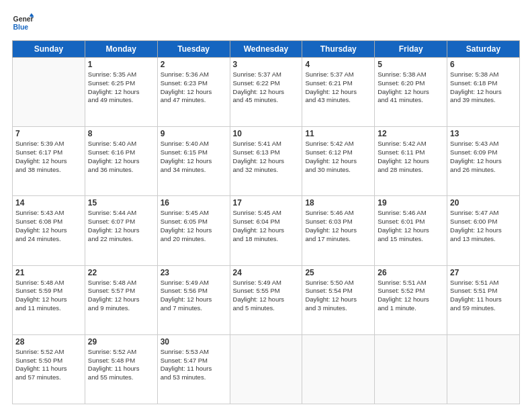 This screenshot has height=411, width=532. I want to click on cell-content: Sunrise: 5:49 AM Sunset: 5:56 PM Dayligh…, so click(193, 295).